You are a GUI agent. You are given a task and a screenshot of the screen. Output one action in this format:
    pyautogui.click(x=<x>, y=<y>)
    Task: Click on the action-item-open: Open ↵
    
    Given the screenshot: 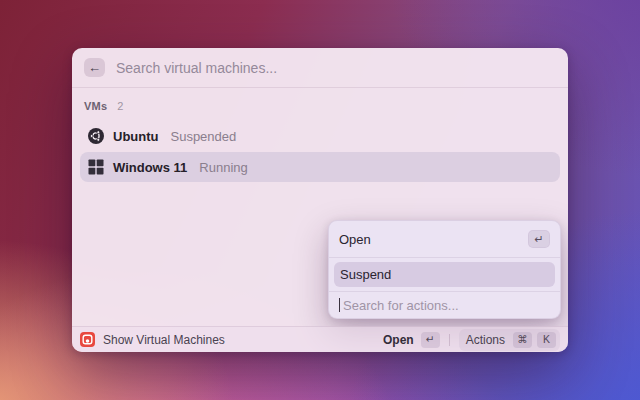 What is the action you would take?
    pyautogui.click(x=444, y=239)
    